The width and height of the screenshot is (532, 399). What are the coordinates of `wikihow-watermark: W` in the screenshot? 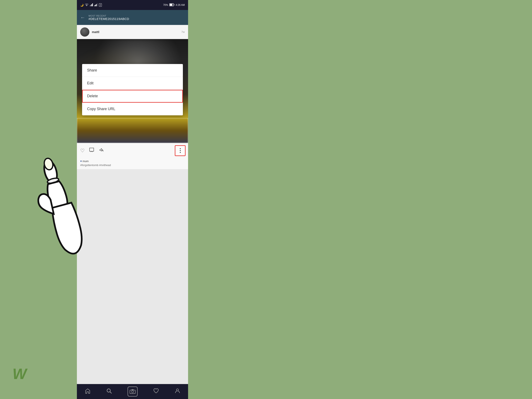 It's located at (20, 374).